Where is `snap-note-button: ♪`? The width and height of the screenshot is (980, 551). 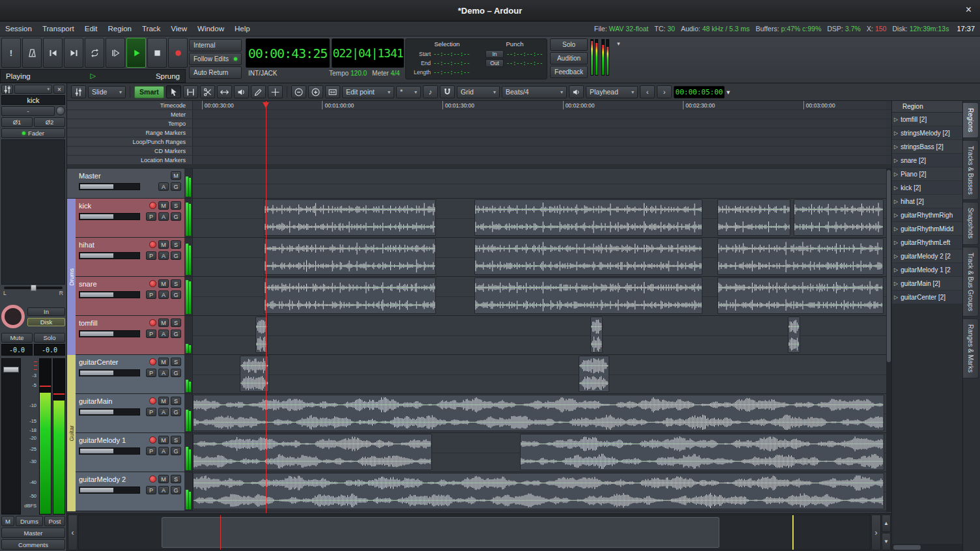
snap-note-button: ♪ is located at coordinates (430, 92).